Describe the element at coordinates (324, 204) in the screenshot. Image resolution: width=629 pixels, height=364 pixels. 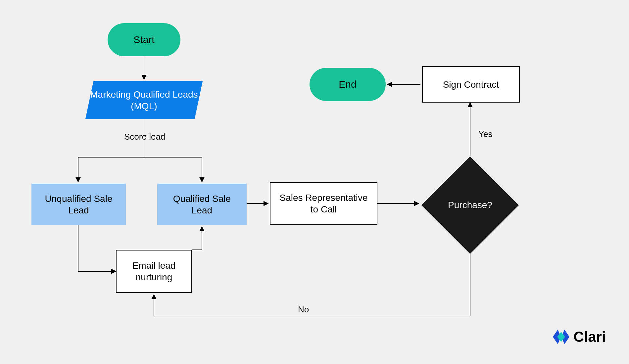
I see `sales-rep-label: Sales Representative to Call` at that location.